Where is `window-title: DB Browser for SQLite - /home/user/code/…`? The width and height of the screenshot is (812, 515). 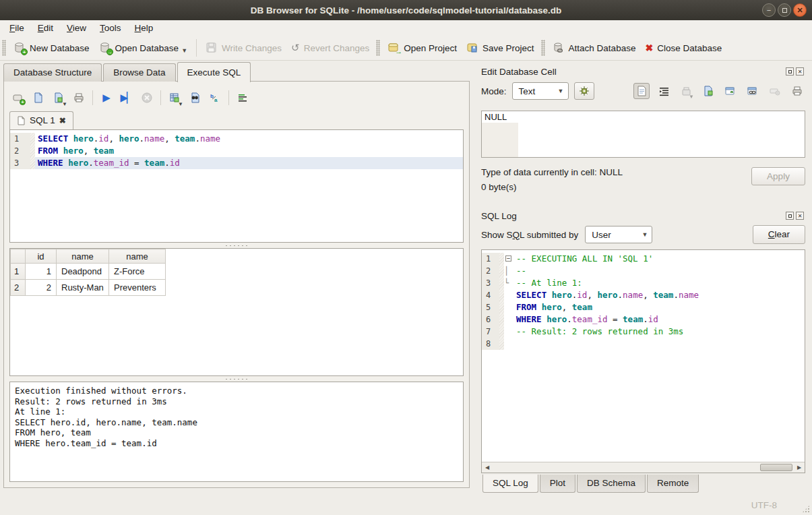
window-title: DB Browser for SQLite - /home/user/code/… is located at coordinates (406, 11).